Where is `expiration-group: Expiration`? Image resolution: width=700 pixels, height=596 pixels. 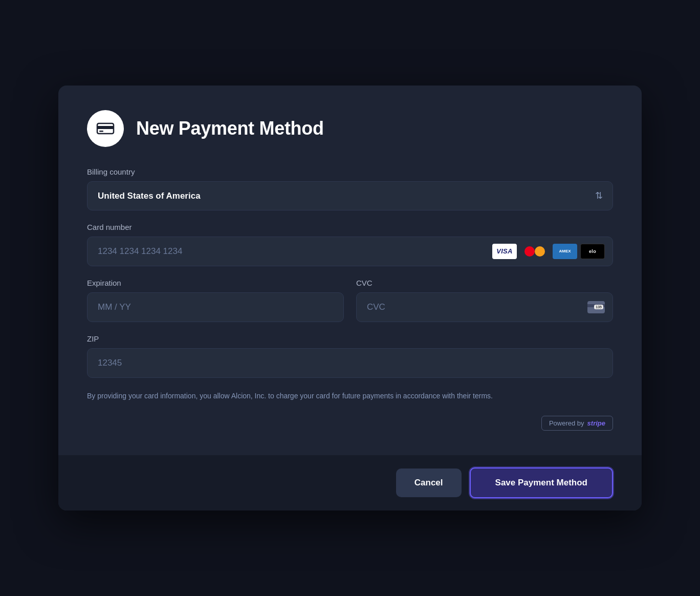 expiration-group: Expiration is located at coordinates (215, 300).